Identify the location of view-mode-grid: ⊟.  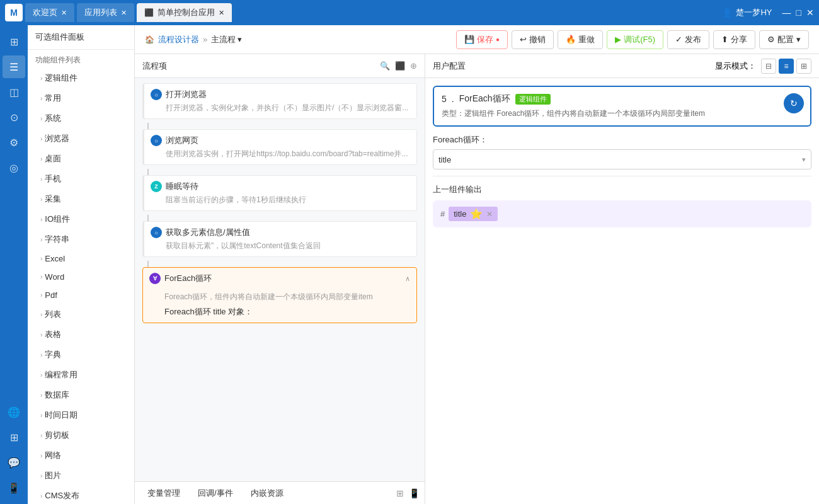
(769, 66).